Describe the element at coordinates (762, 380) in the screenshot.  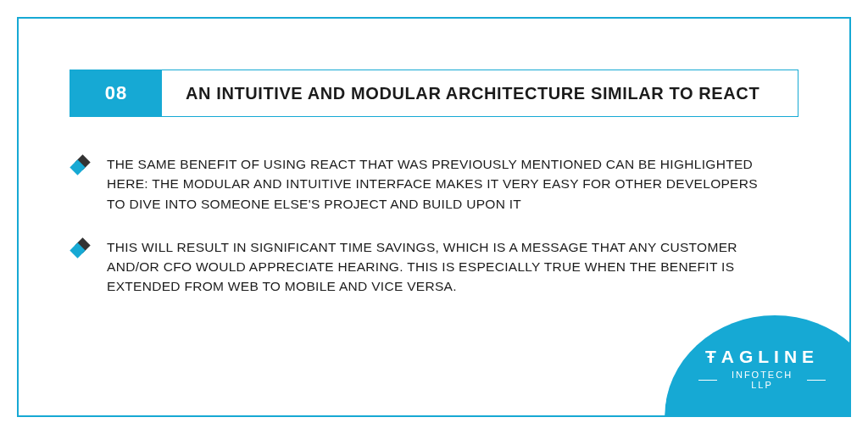
I see `brand-subtitle: INFOTECH LLP` at that location.